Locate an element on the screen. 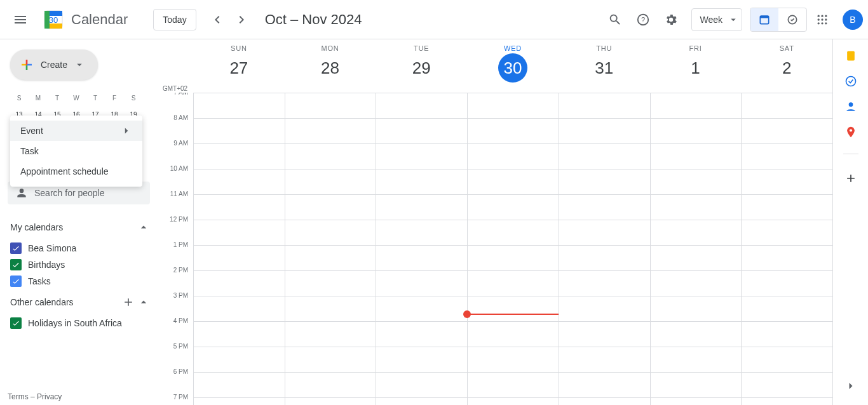 The height and width of the screenshot is (405, 868). hide-side-panel-button is located at coordinates (851, 386).